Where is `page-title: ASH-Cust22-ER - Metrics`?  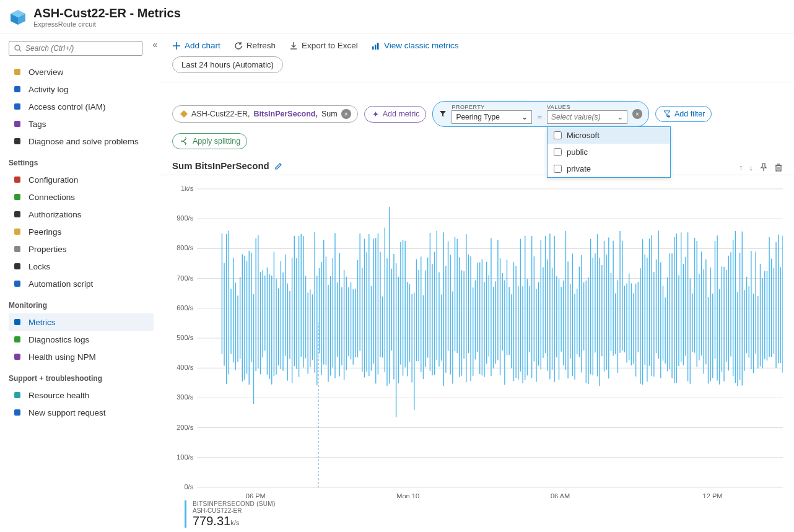
page-title: ASH-Cust22-ER - Metrics is located at coordinates (107, 13).